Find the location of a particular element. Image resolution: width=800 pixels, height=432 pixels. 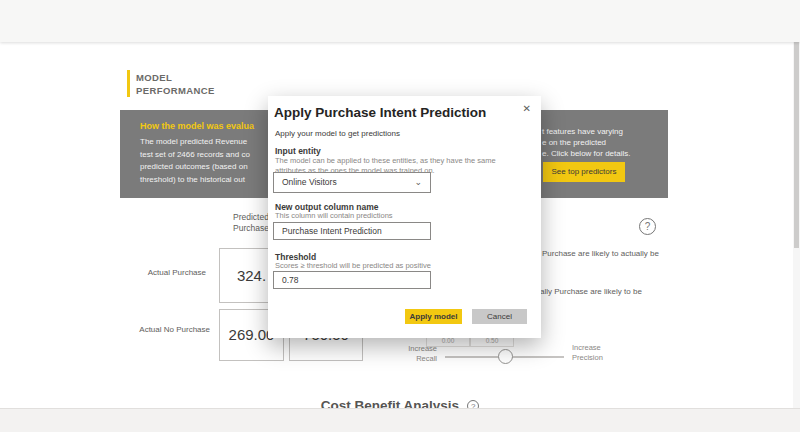

banner-right-line: e. Click below for details. is located at coordinates (605, 154).